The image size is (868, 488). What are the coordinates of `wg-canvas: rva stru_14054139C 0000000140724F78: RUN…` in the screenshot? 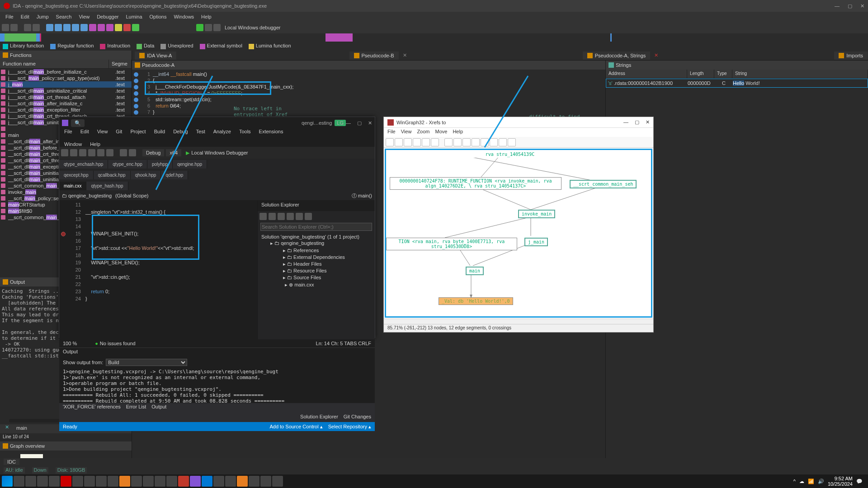 It's located at (519, 233).